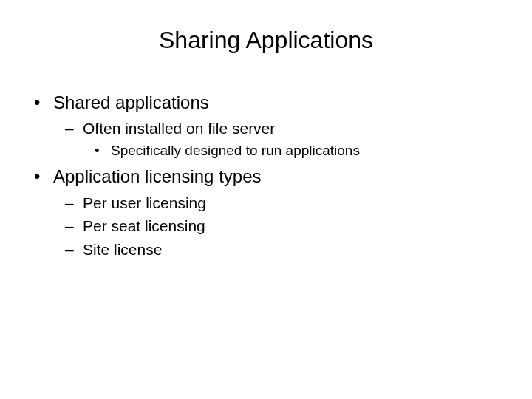 This screenshot has height=399, width=532. Describe the element at coordinates (282, 139) in the screenshot. I see `bullet-list-level-2: Often installed on file server Specifica…` at that location.